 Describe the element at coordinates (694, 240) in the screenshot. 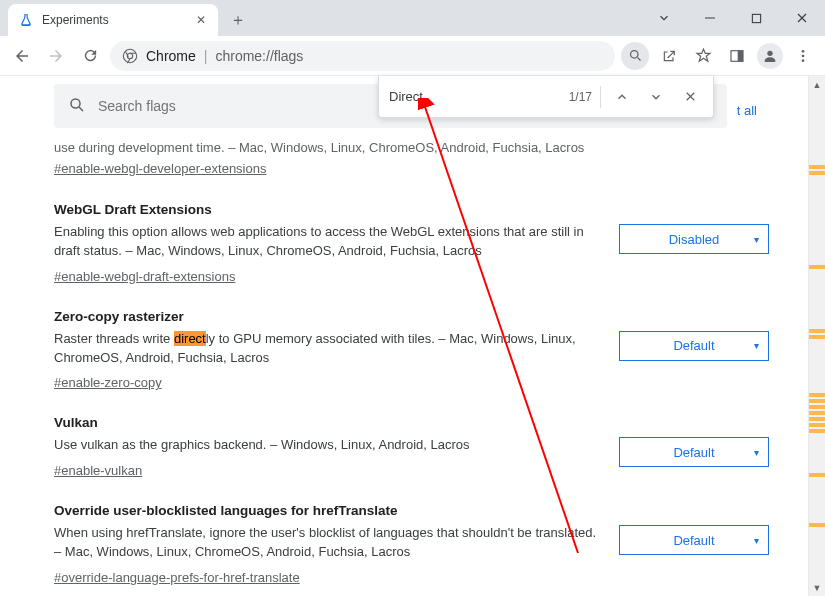

I see `dropdown-value: Disabled` at that location.